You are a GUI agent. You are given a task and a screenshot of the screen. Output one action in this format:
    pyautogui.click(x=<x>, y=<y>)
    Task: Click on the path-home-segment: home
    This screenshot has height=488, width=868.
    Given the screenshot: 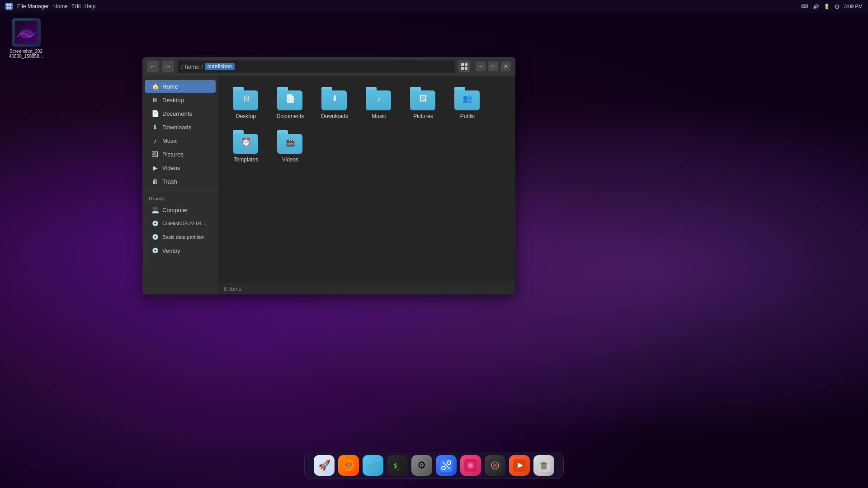 What is the action you would take?
    pyautogui.click(x=193, y=67)
    